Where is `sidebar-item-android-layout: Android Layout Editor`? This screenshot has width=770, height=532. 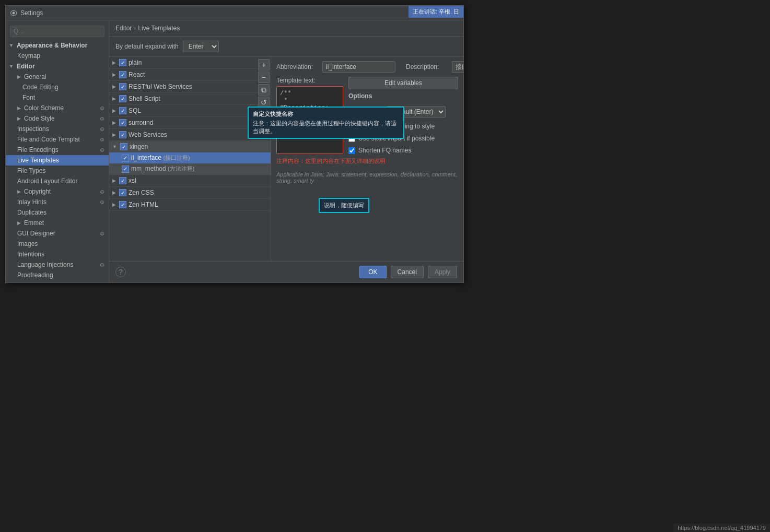 sidebar-item-android-layout: Android Layout Editor is located at coordinates (57, 181).